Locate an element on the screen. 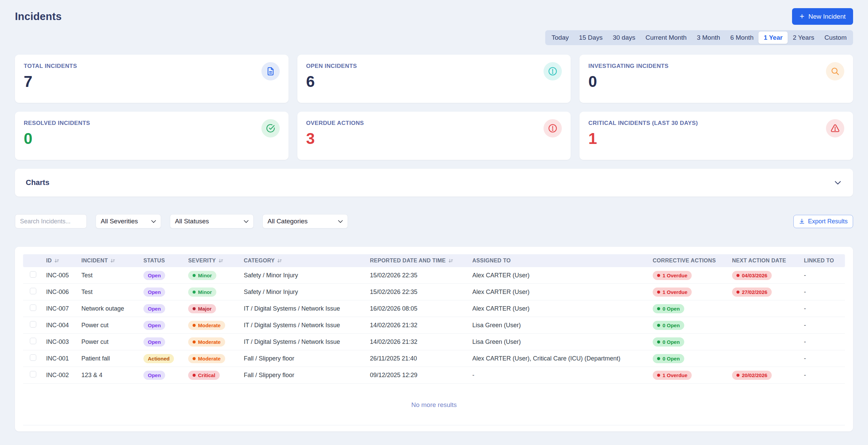 The height and width of the screenshot is (445, 868). page-title: Incidents is located at coordinates (38, 17).